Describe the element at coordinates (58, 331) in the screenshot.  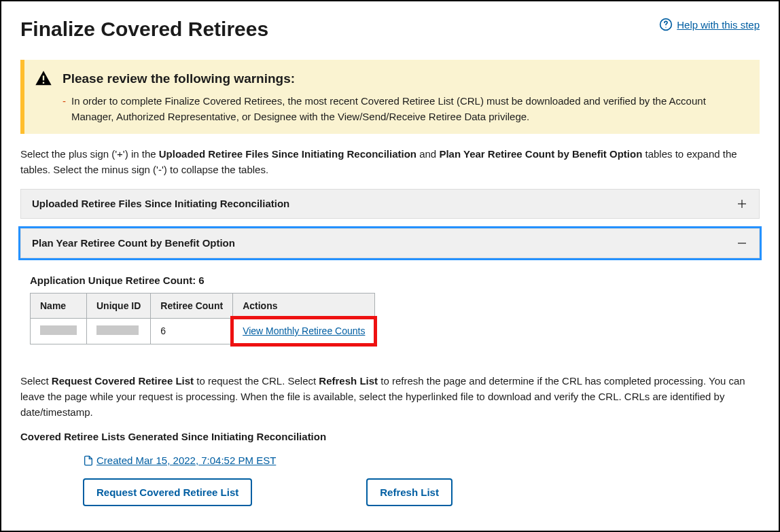
I see `cell-name` at that location.